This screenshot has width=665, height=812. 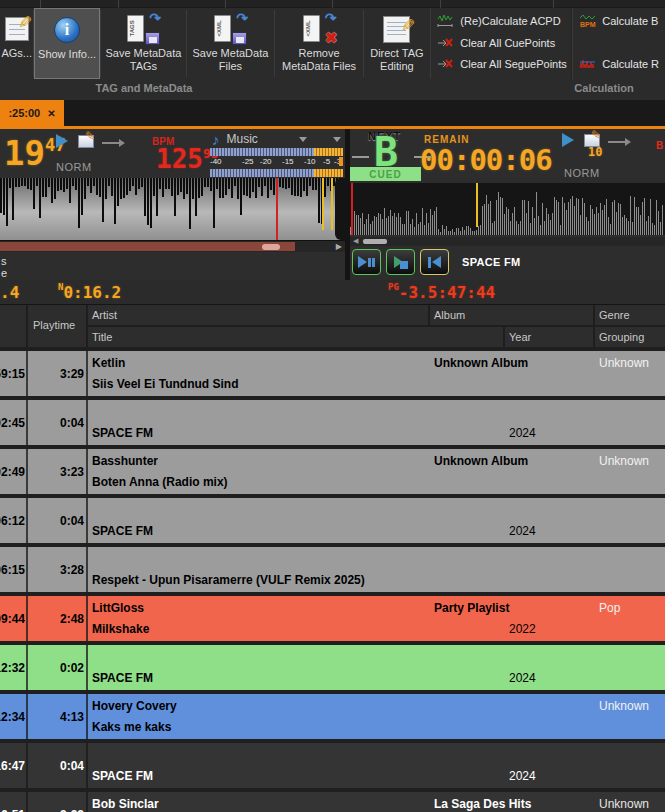 What do you see at coordinates (144, 88) in the screenshot?
I see `ribbon-group-tag-metadata: TAG and MetaData` at bounding box center [144, 88].